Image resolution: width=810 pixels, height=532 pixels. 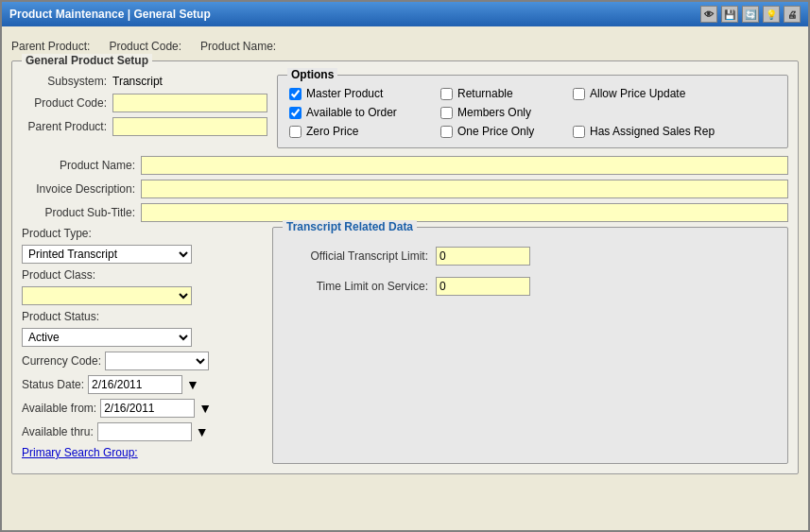 I want to click on options-grid: Master Product Returnable Allow Price Up…, so click(x=533, y=112).